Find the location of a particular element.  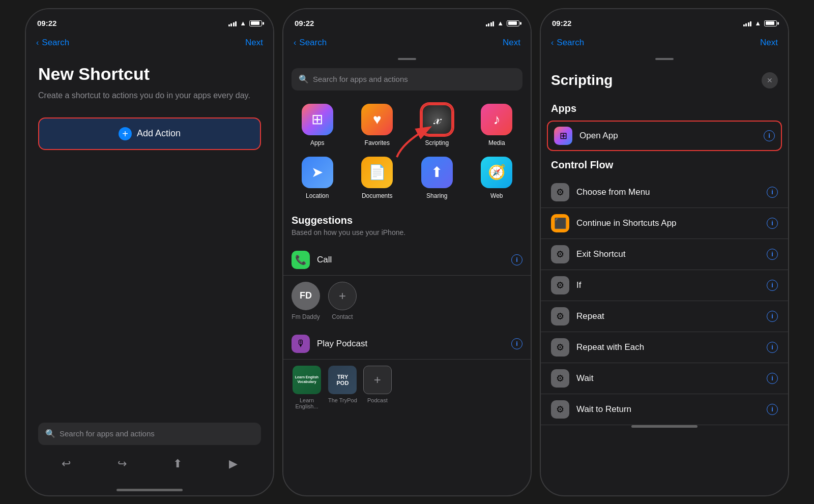

choose-menu-info-btn: i is located at coordinates (772, 192).